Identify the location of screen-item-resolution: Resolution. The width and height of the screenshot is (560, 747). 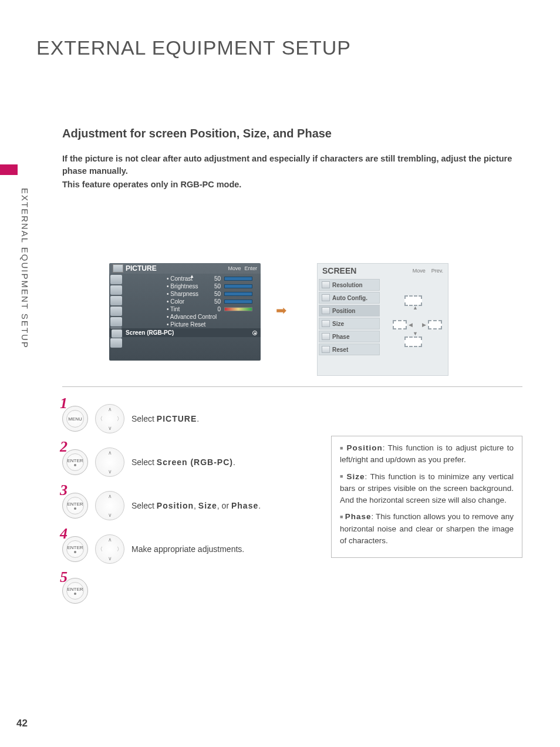
(349, 285).